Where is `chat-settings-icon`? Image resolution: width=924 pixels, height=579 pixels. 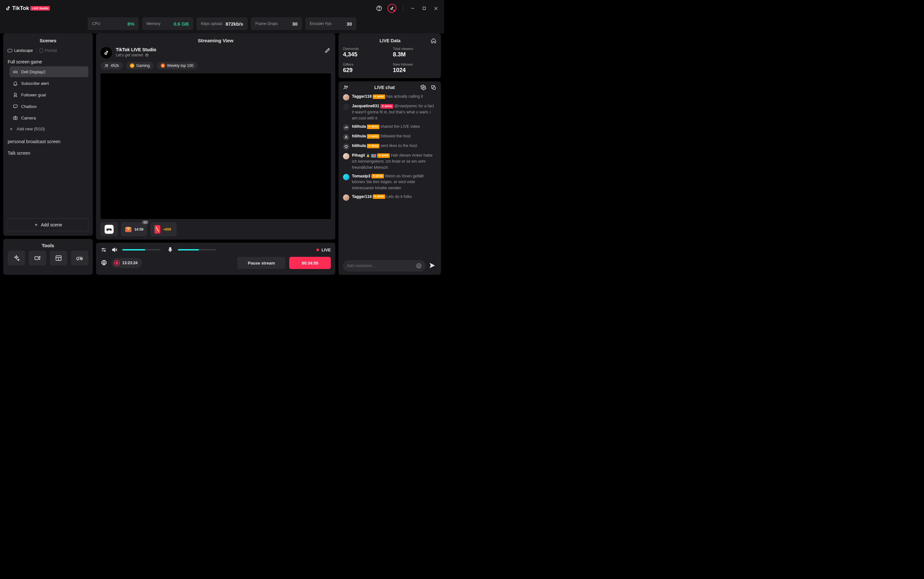
chat-settings-icon is located at coordinates (423, 87).